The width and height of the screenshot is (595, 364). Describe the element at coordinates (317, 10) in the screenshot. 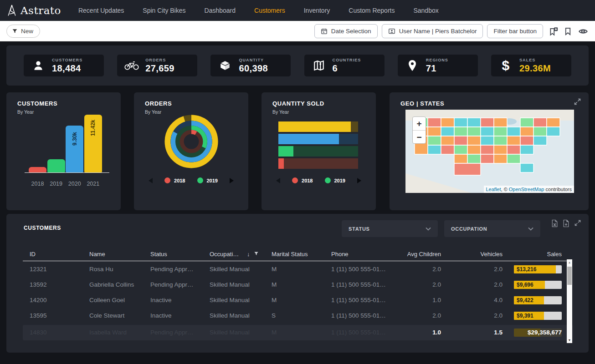

I see `nav-item-inventory: Inventory` at that location.